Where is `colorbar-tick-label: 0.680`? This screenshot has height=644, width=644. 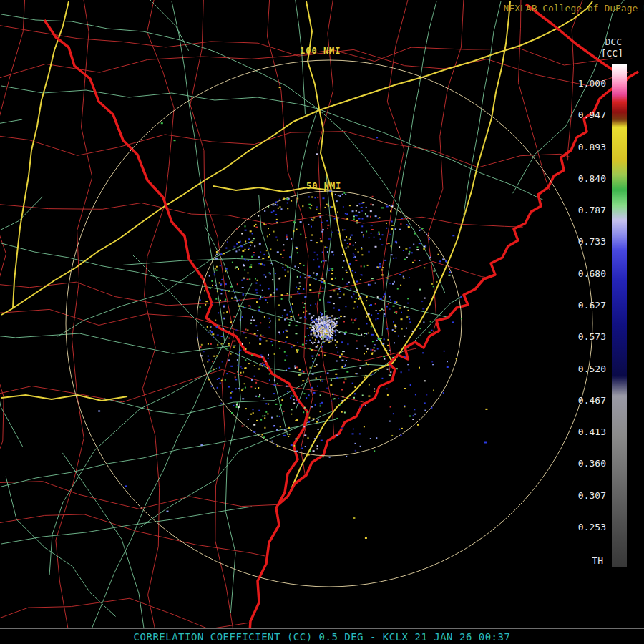
colorbar-tick-label: 0.680 is located at coordinates (592, 274).